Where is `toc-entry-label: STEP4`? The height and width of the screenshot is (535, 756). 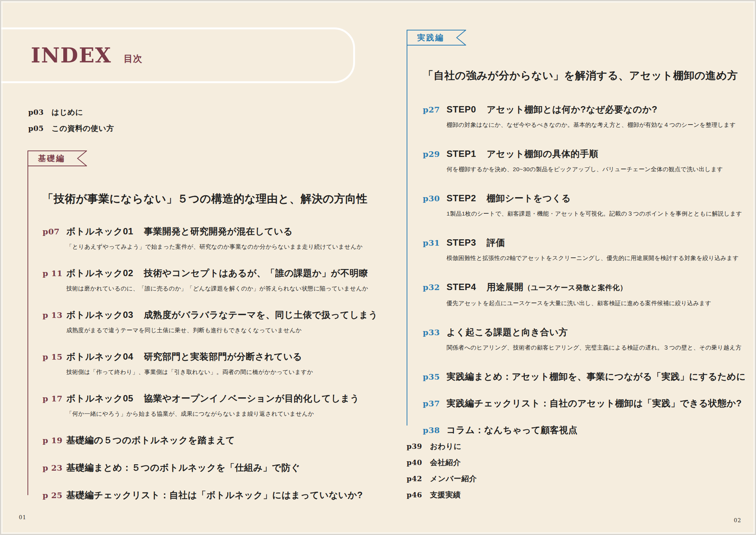
toc-entry-label: STEP4 is located at coordinates (462, 287).